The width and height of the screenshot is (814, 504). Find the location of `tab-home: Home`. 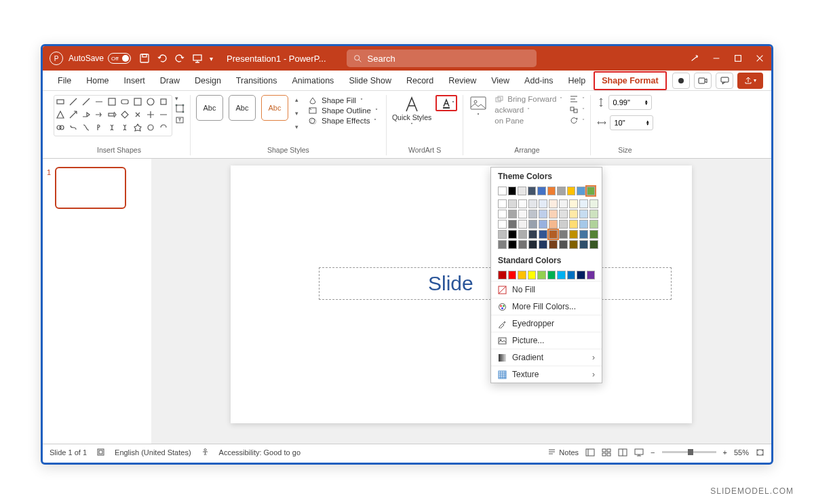

tab-home: Home is located at coordinates (98, 81).